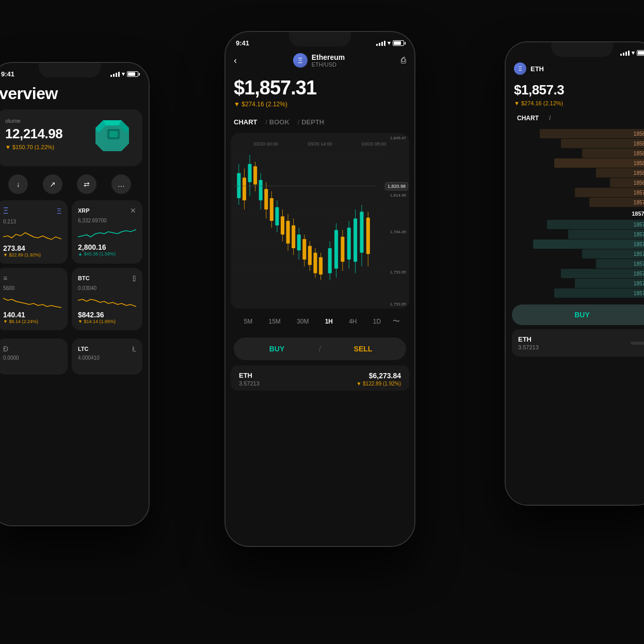  I want to click on price-label-3: 1,784.45, so click(398, 232).